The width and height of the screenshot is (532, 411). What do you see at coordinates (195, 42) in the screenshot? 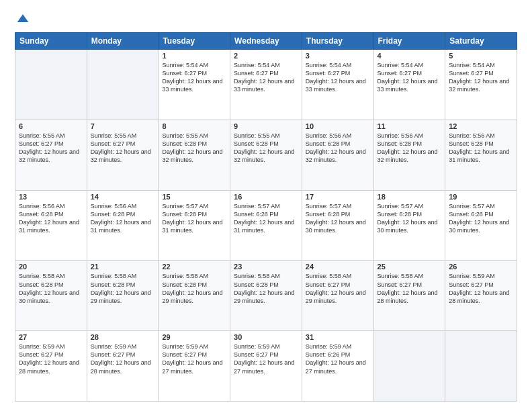
I see `calendar-header-tuesday: Tuesday` at bounding box center [195, 42].